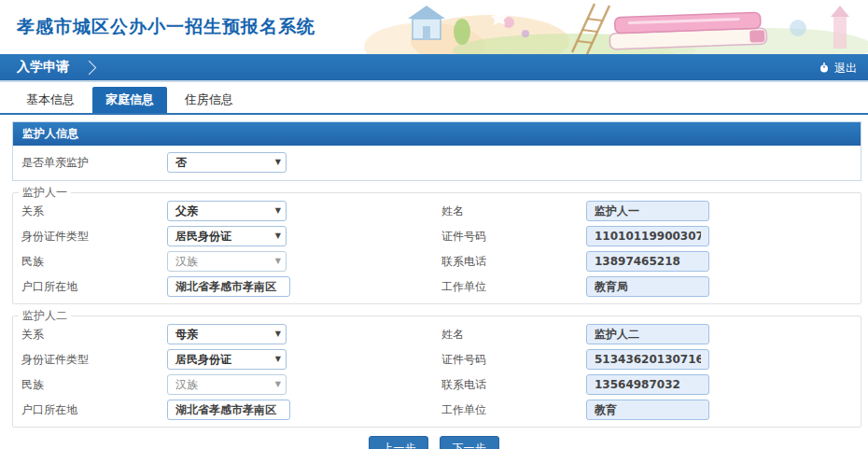  Describe the element at coordinates (434, 27) in the screenshot. I see `app-header: 孝感市城区公办小一招生预报名系统` at that location.